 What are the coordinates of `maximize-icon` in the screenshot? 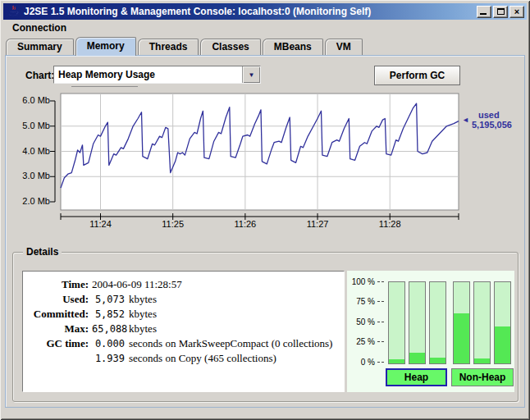 It's located at (500, 11).